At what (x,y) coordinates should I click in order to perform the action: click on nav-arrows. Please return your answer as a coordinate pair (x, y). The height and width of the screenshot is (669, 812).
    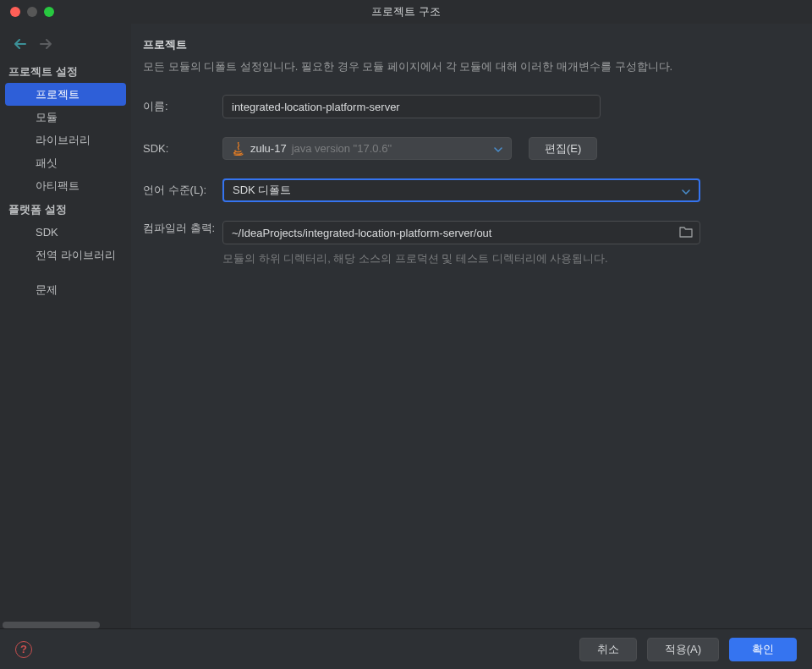
    Looking at the image, I should click on (66, 41).